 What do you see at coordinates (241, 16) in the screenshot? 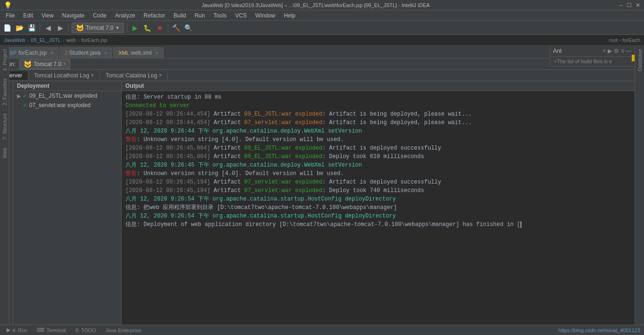
I see `menu-item-vcs: VCS` at bounding box center [241, 16].